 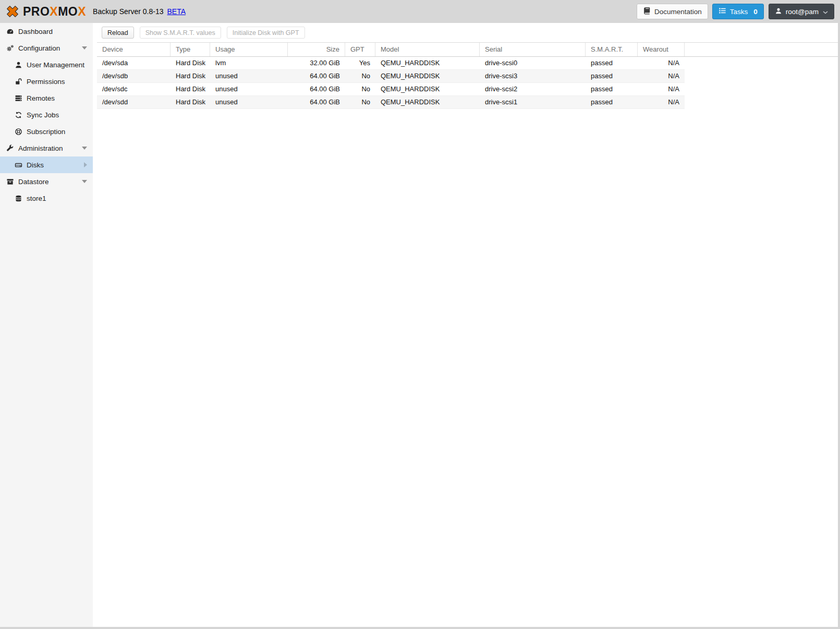 What do you see at coordinates (35, 165) in the screenshot?
I see `sidebar-item-label: Disks` at bounding box center [35, 165].